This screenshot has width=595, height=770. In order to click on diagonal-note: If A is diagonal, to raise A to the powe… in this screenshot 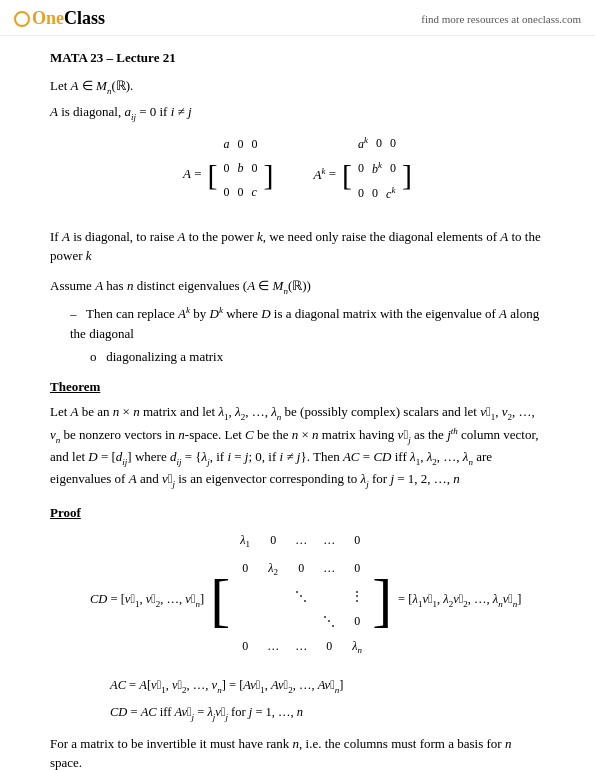, I will do `click(298, 246)`.